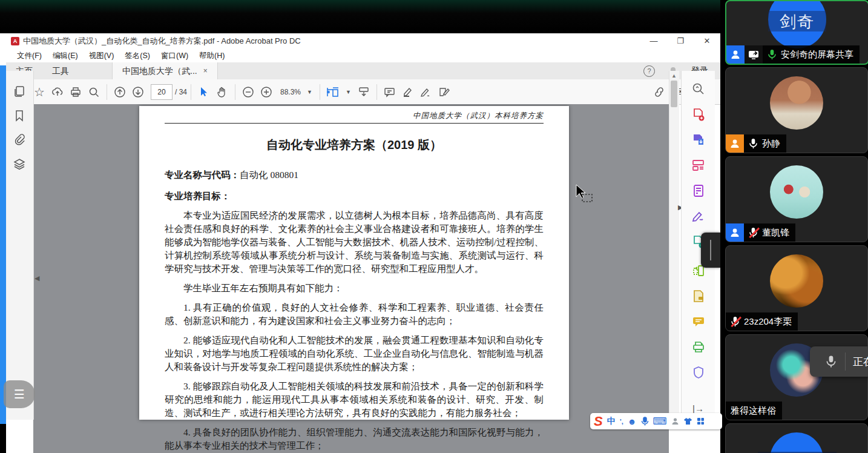  What do you see at coordinates (61, 71) in the screenshot?
I see `tab-tools: 工具` at bounding box center [61, 71].